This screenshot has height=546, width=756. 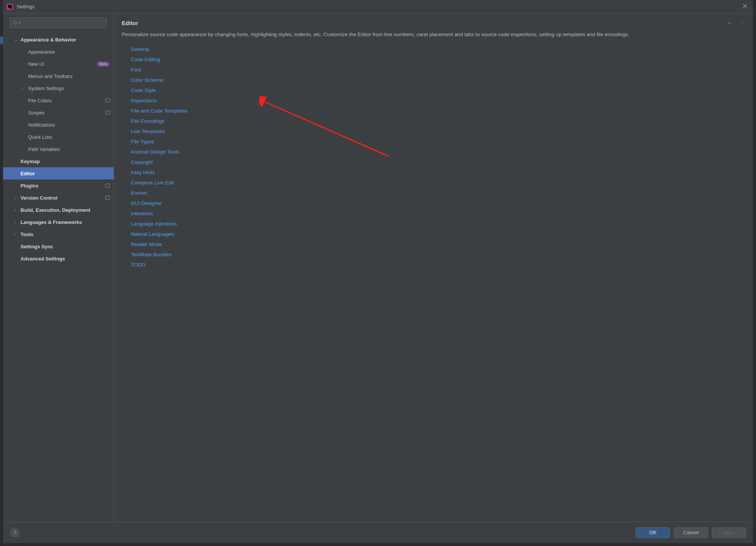 I want to click on editor-link-inlay-hints: Inlay Hints, so click(x=310, y=173).